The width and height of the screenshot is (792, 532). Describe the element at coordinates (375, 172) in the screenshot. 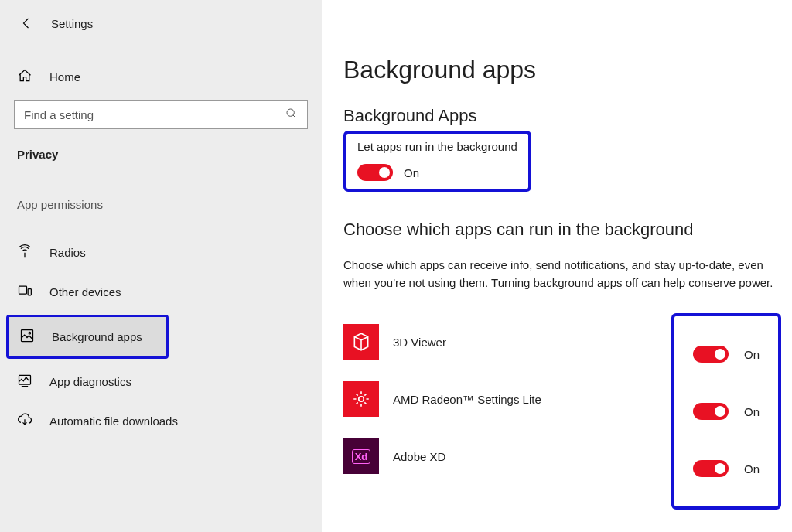

I see `master-toggle` at that location.